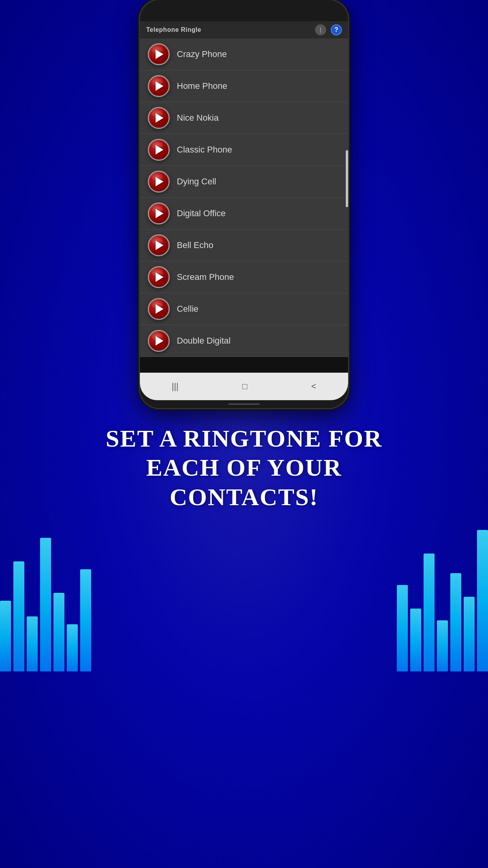 The image size is (488, 868). What do you see at coordinates (159, 309) in the screenshot?
I see `play-button-cellie` at bounding box center [159, 309].